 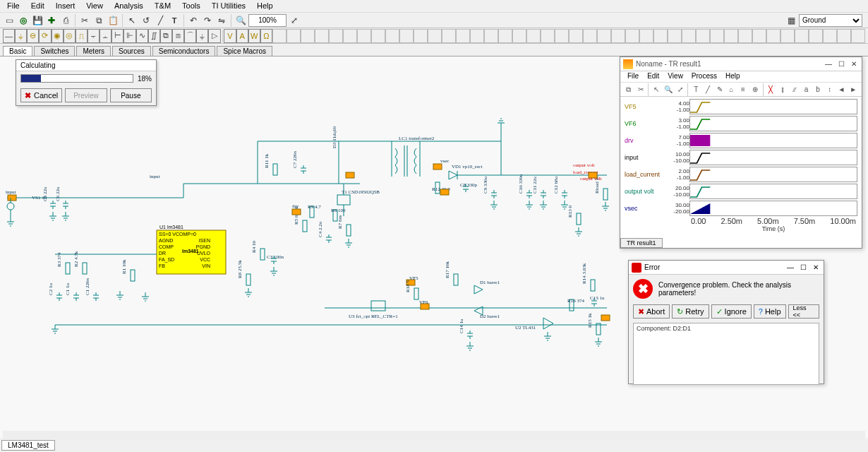 What do you see at coordinates (731, 90) in the screenshot?
I see `home-icon: ⌂` at bounding box center [731, 90].